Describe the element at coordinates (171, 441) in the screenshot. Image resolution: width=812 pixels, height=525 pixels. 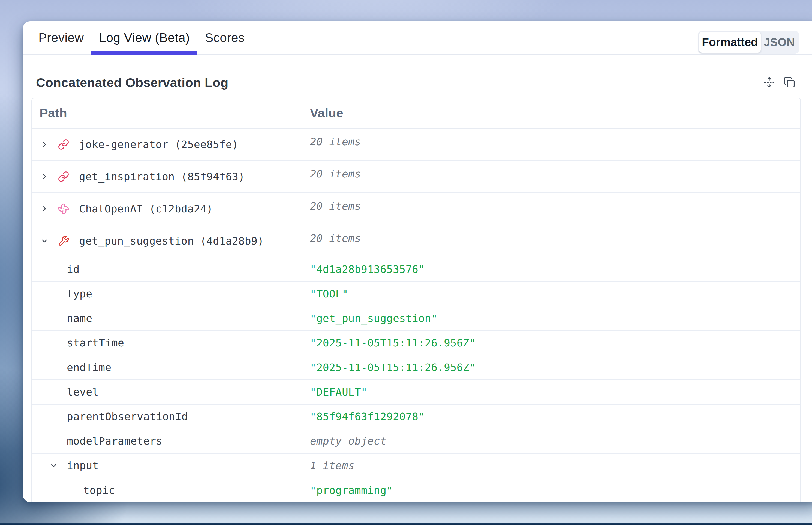
I see `path-cell: modelParameters` at that location.